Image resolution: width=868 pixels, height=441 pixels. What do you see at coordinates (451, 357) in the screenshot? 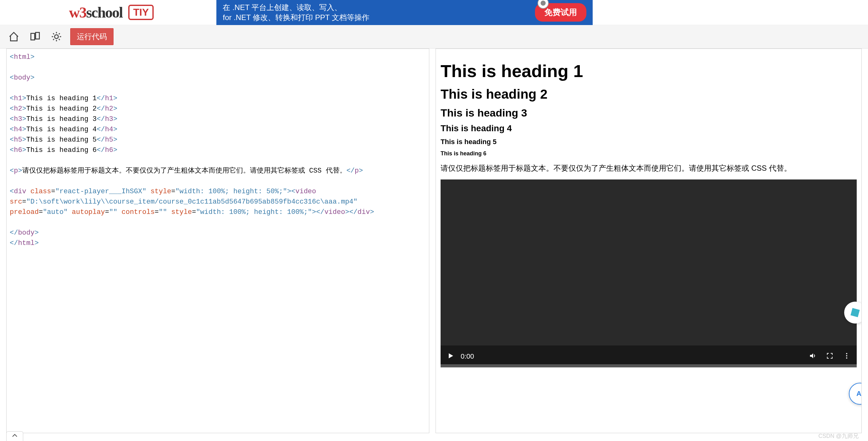
I see `play-icon` at bounding box center [451, 357].